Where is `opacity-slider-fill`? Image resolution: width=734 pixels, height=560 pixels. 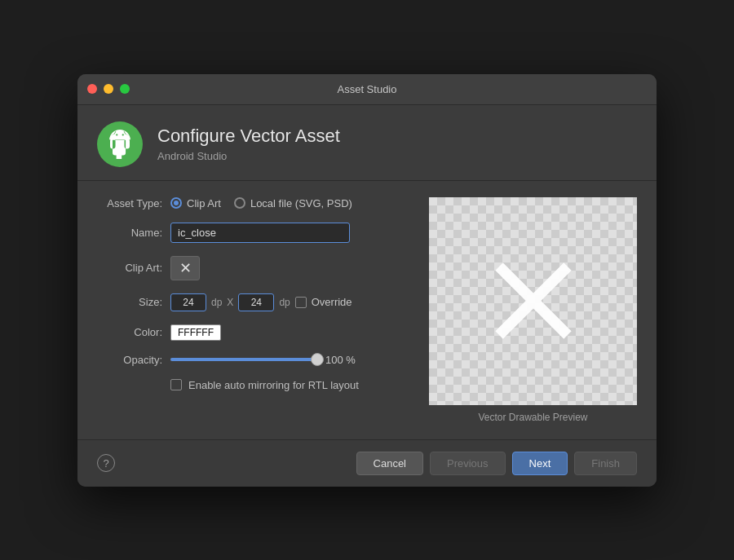 opacity-slider-fill is located at coordinates (244, 359).